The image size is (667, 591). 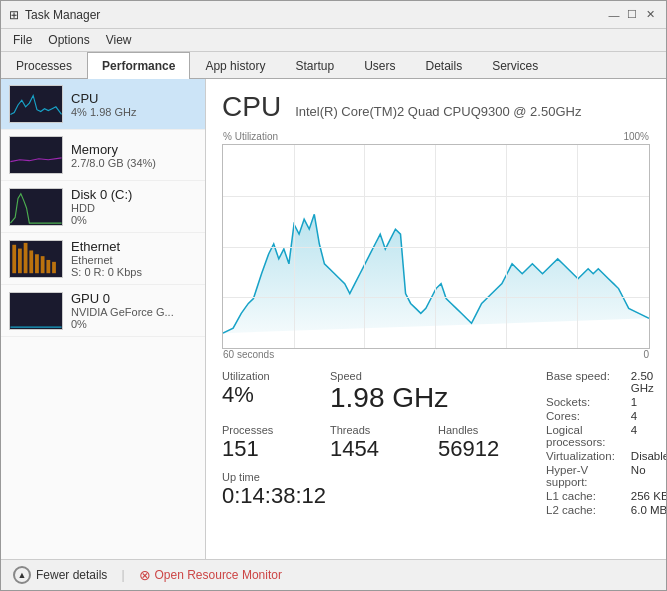 What do you see at coordinates (134, 258) in the screenshot?
I see `ethernet-sidebar-text: Ethernet Ethernet S: 0 R: 0 Kbps` at bounding box center [134, 258].